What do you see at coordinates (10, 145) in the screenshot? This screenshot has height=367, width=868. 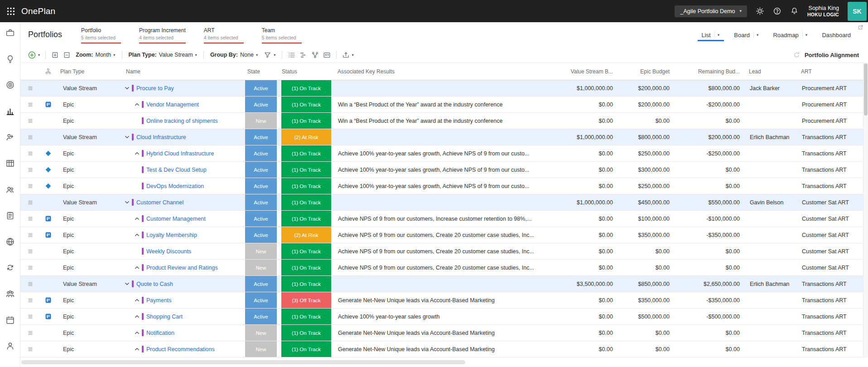 I see `sidebar-item-resources` at bounding box center [10, 145].